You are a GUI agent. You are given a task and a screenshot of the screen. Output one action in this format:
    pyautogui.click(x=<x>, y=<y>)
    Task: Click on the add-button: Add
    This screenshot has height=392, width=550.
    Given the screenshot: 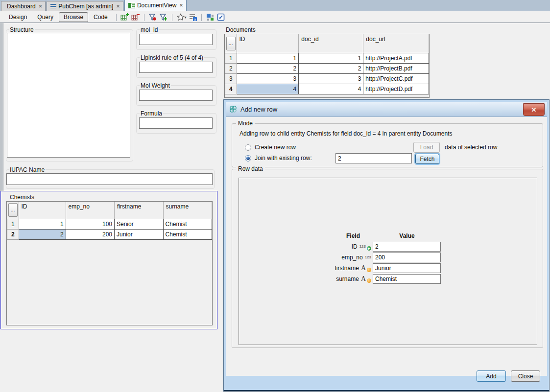 What is the action you would take?
    pyautogui.click(x=491, y=376)
    